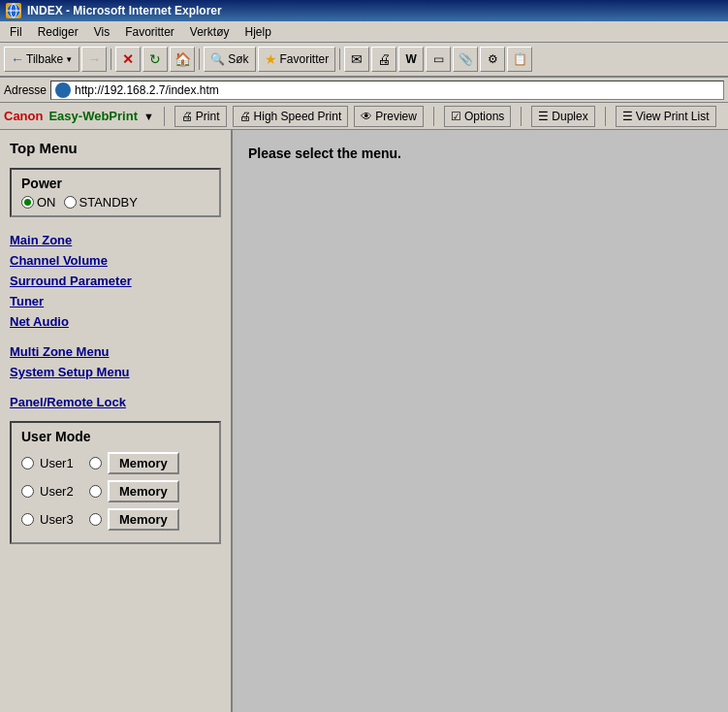  What do you see at coordinates (477, 116) in the screenshot?
I see `canon-options-button: ☑ Options` at bounding box center [477, 116].